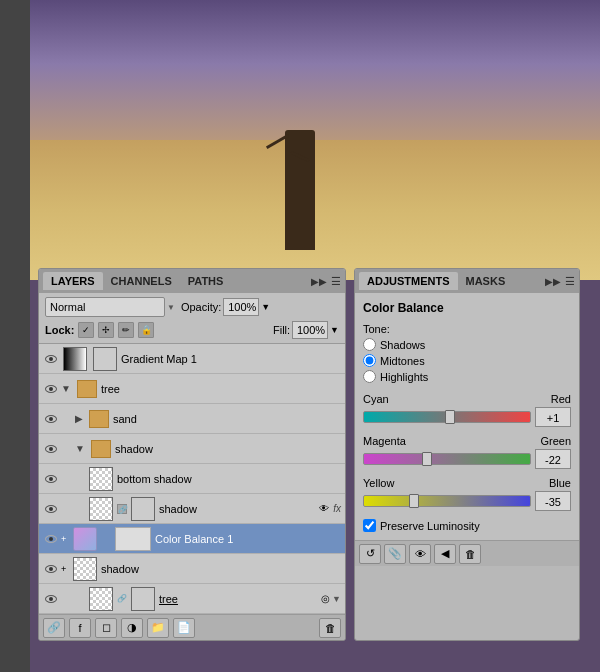 This screenshot has width=600, height=672. What do you see at coordinates (158, 628) in the screenshot?
I see `new-group-button: 📁` at bounding box center [158, 628].